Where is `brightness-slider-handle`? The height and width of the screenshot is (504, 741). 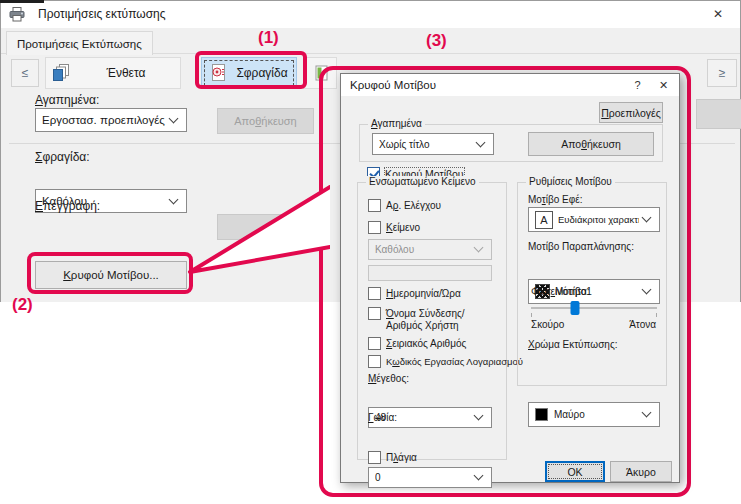 brightness-slider-handle is located at coordinates (576, 308).